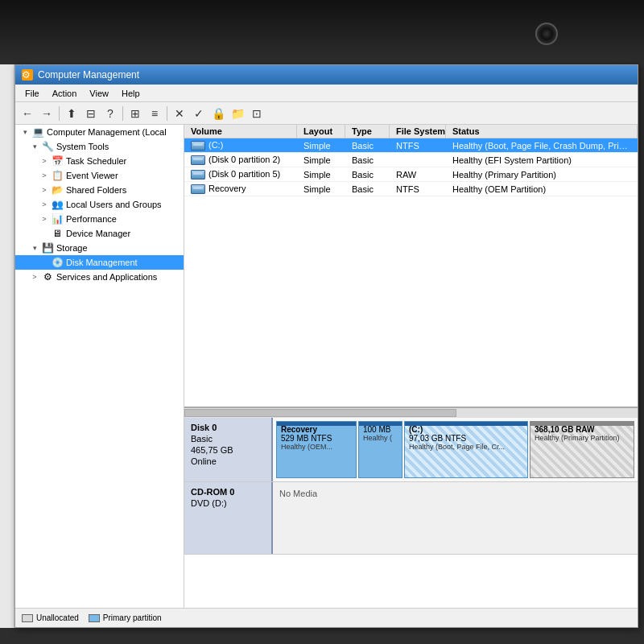 This screenshot has width=644, height=644. I want to click on lock-button: 🔒, so click(218, 114).